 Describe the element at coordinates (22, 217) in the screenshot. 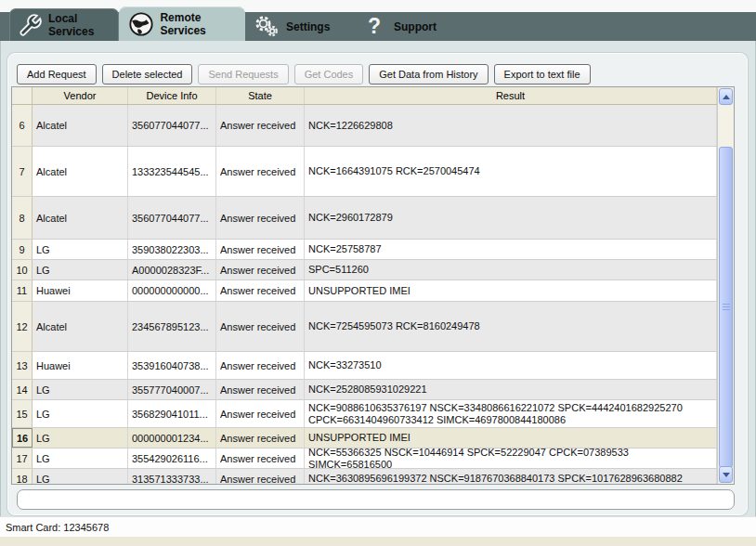

I see `row-number-cell: 8` at that location.